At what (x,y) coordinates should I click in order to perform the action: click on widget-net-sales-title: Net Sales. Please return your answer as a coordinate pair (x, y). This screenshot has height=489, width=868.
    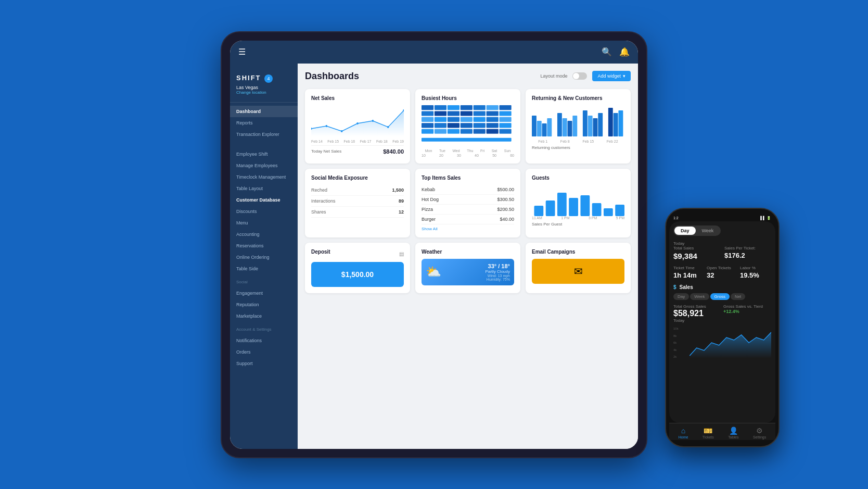
    Looking at the image, I should click on (358, 98).